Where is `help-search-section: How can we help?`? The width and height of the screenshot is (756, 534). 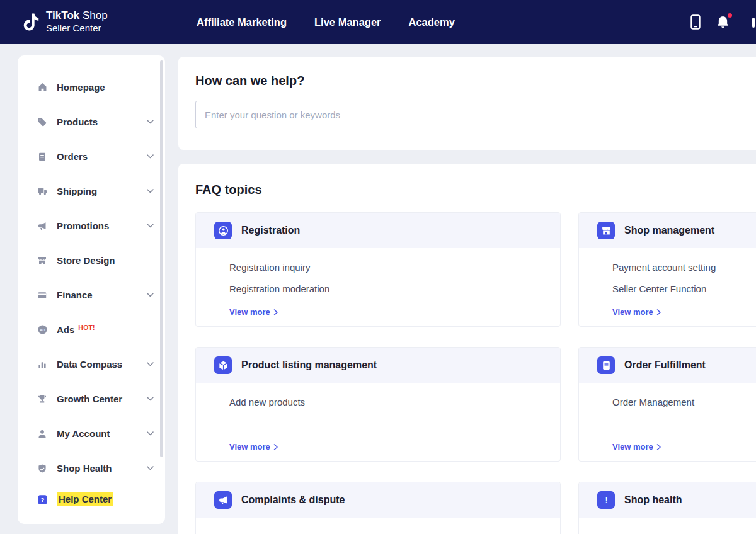
help-search-section: How can we help? is located at coordinates (467, 103).